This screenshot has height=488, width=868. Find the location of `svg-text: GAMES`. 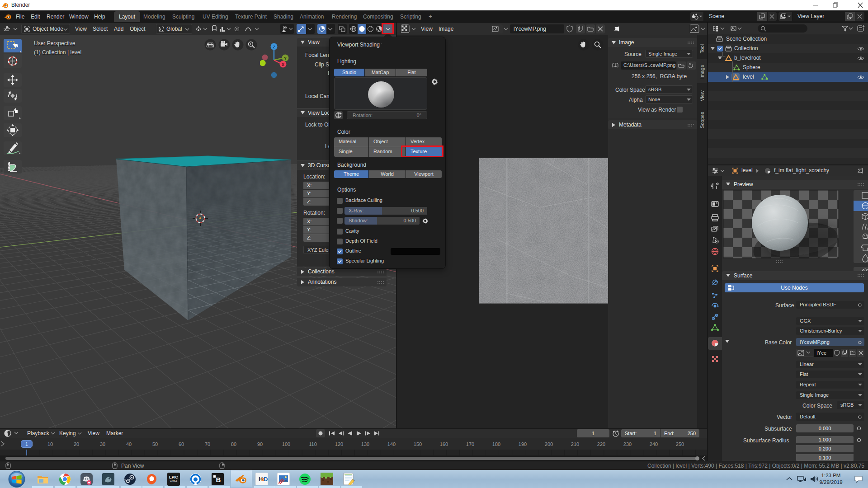

svg-text: GAMES is located at coordinates (174, 481).